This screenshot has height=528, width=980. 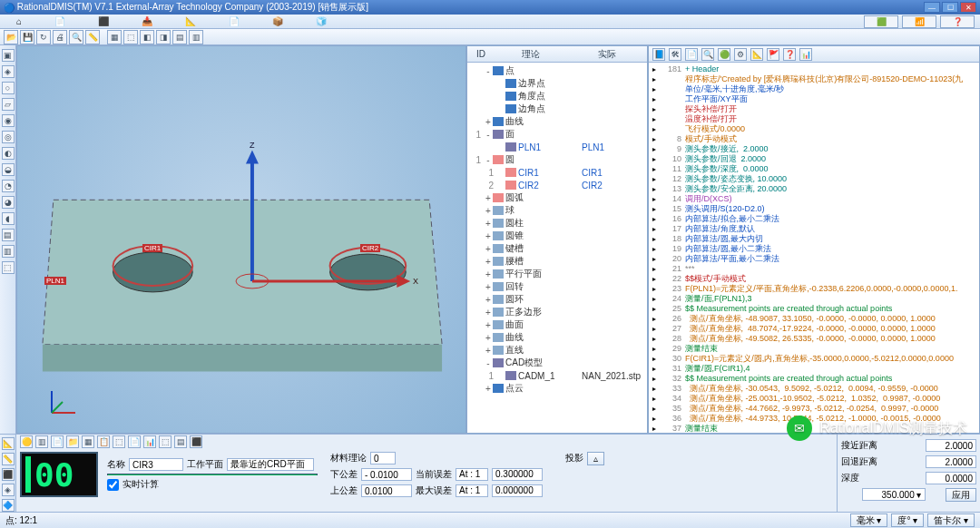 What do you see at coordinates (557, 312) in the screenshot?
I see `tree-node: +正多边形` at bounding box center [557, 312].